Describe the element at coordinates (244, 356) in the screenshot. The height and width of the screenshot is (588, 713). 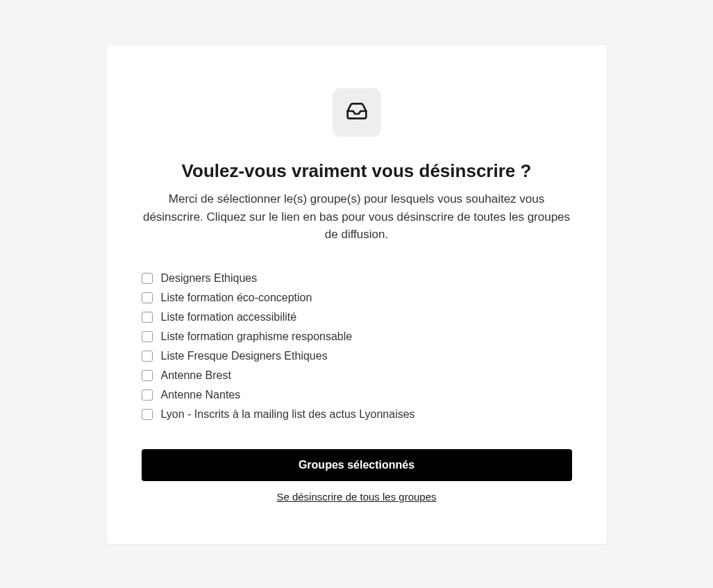
I see `group-label: Liste Fresque Designers Ethiques` at that location.